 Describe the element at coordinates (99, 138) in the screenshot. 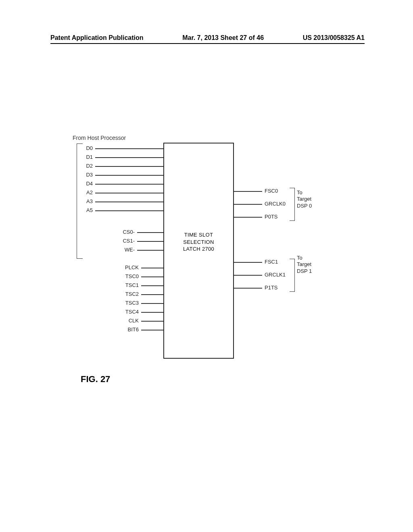

I see `host-processor-label: From Host Processor` at that location.